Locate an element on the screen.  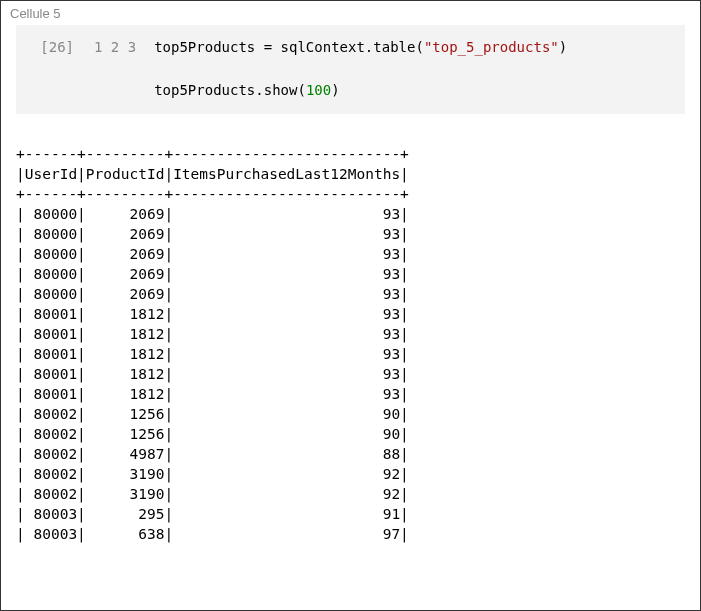
code-content: top5Products = sqlContext.table("top_5_p… is located at coordinates (360, 70).